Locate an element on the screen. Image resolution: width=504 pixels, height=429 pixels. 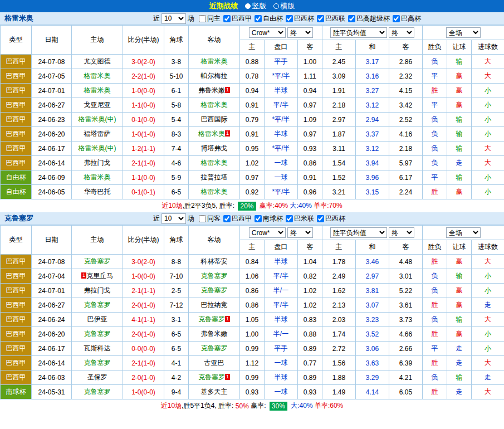
score-cell: 3-0(2-0) is located at coordinates (144, 62).